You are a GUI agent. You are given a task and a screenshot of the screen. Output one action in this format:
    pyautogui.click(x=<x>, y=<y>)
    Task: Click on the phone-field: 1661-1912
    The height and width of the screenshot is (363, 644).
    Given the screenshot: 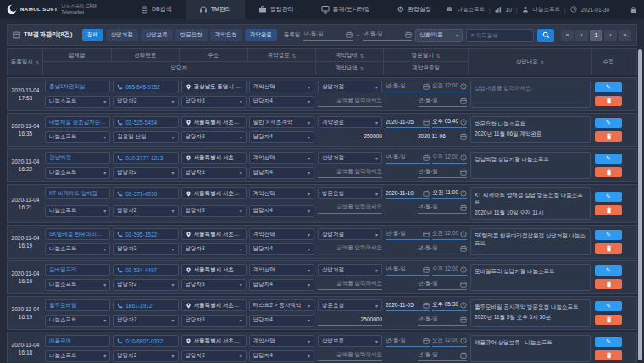 What is the action you would take?
    pyautogui.click(x=146, y=305)
    